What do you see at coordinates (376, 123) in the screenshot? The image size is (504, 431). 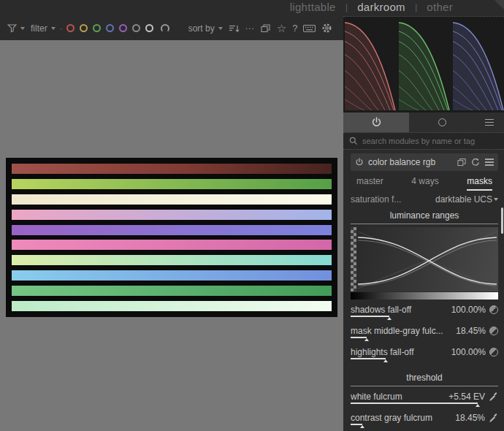 I see `show-active-modules-button` at bounding box center [376, 123].